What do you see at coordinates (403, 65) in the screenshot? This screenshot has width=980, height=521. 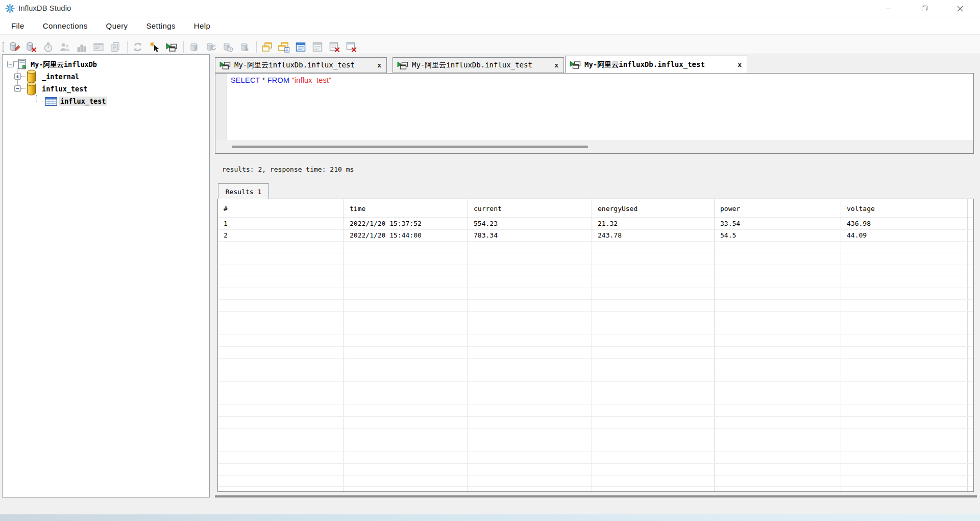 I see `play-window-icon` at bounding box center [403, 65].